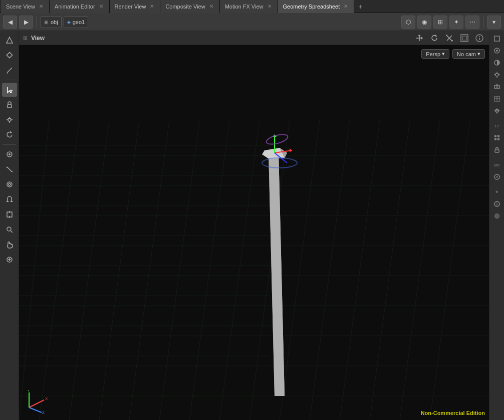 This screenshot has height=420, width=504. I want to click on tab-close-composite-view: ✕, so click(211, 6).